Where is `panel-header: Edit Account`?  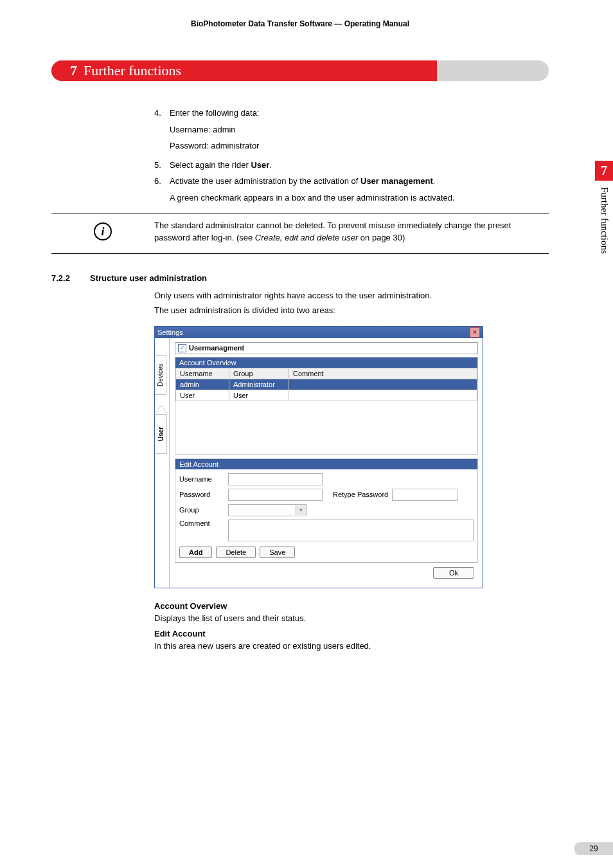
panel-header: Edit Account is located at coordinates (326, 464).